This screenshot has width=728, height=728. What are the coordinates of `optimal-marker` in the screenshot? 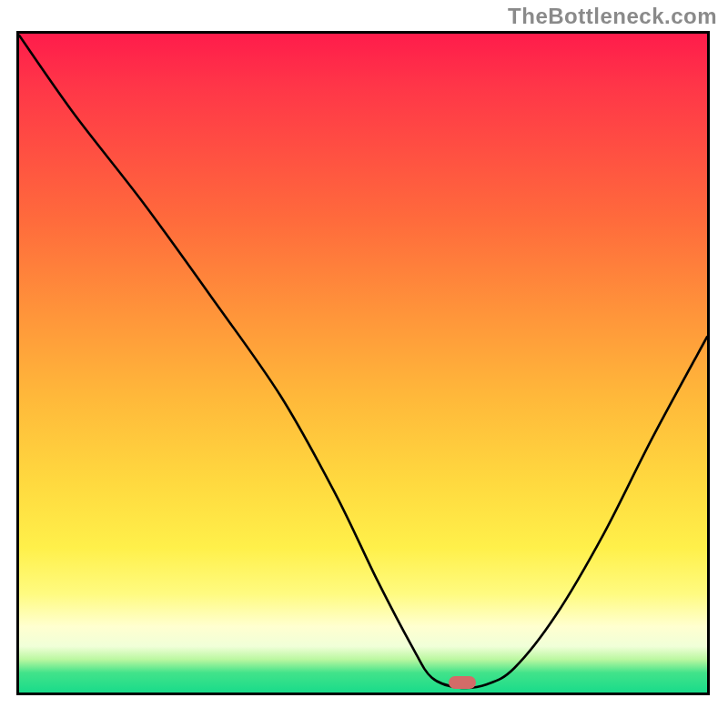 It's located at (462, 682).